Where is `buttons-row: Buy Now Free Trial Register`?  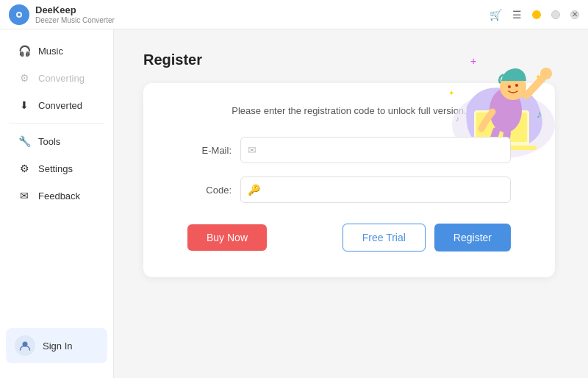
buttons-row: Buy Now Free Trial Register is located at coordinates (349, 238).